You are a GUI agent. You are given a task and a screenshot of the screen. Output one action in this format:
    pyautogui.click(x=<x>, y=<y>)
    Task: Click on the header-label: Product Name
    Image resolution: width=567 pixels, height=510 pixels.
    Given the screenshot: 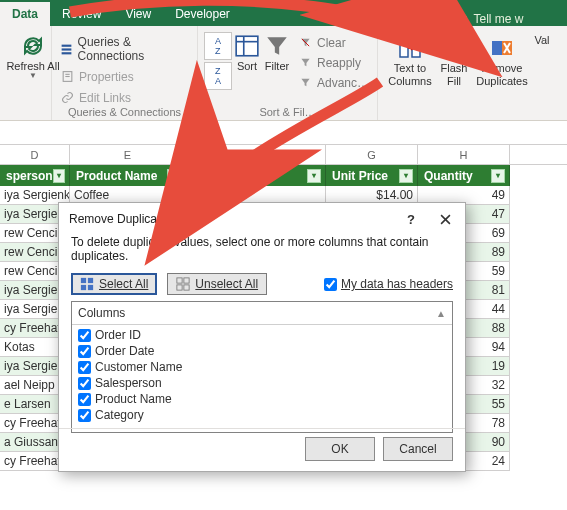 What is the action you would take?
    pyautogui.click(x=116, y=176)
    